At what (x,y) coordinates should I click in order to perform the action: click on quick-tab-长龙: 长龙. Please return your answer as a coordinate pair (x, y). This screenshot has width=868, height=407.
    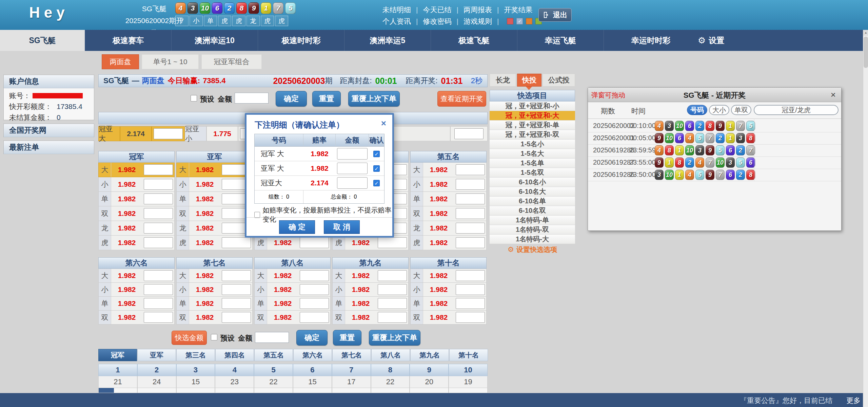
    Looking at the image, I should click on (503, 80).